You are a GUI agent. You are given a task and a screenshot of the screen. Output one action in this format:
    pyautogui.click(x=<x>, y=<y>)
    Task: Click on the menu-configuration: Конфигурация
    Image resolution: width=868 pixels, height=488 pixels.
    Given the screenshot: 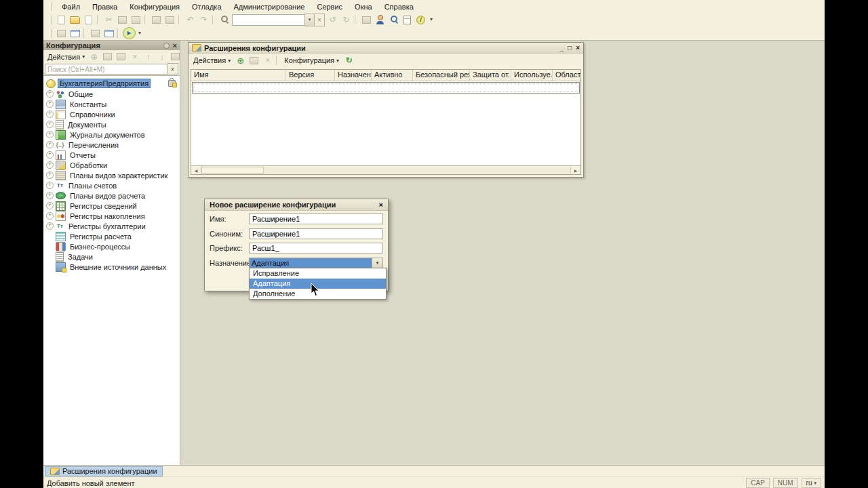 What is the action you would take?
    pyautogui.click(x=155, y=7)
    